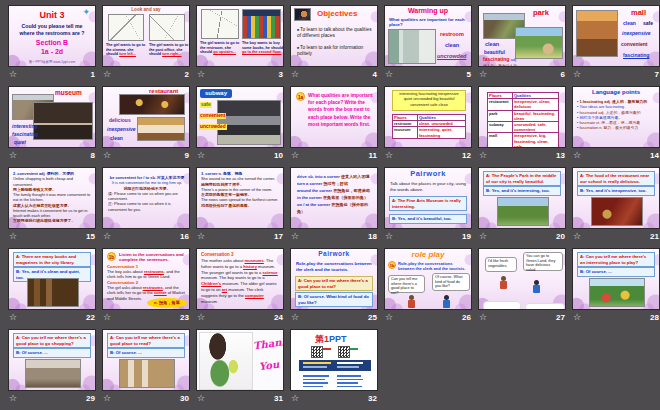 Image resolution: width=660 pixels, height=410 pixels. What do you see at coordinates (616, 205) in the screenshot?
I see `slide-cell-21: A: The food of the restaurant near our s…` at bounding box center [616, 205].